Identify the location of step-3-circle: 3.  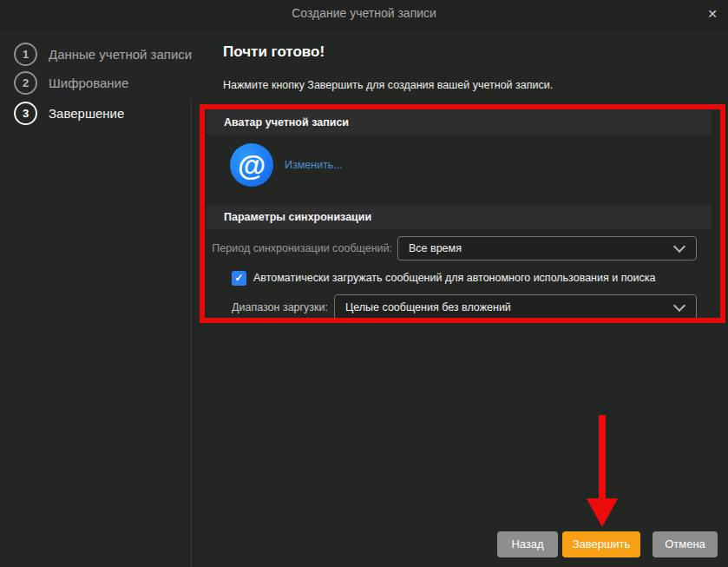
(26, 113).